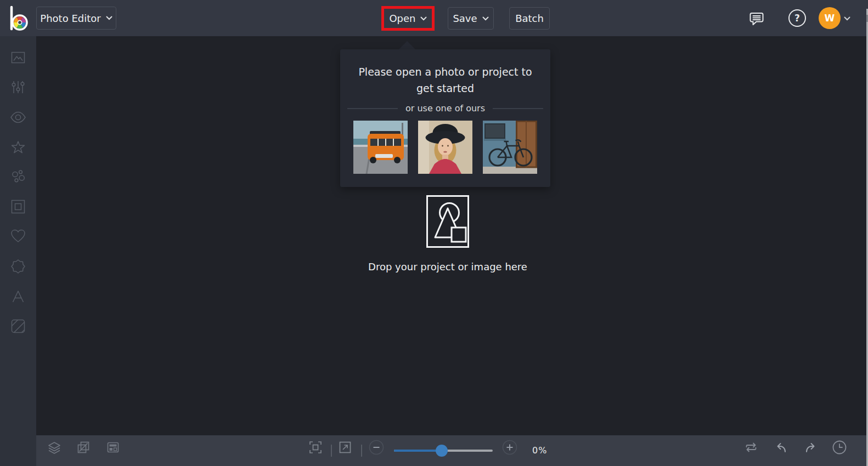 The image size is (868, 466). Describe the element at coordinates (70, 19) in the screenshot. I see `mode-selector-label: Photo Editor` at that location.